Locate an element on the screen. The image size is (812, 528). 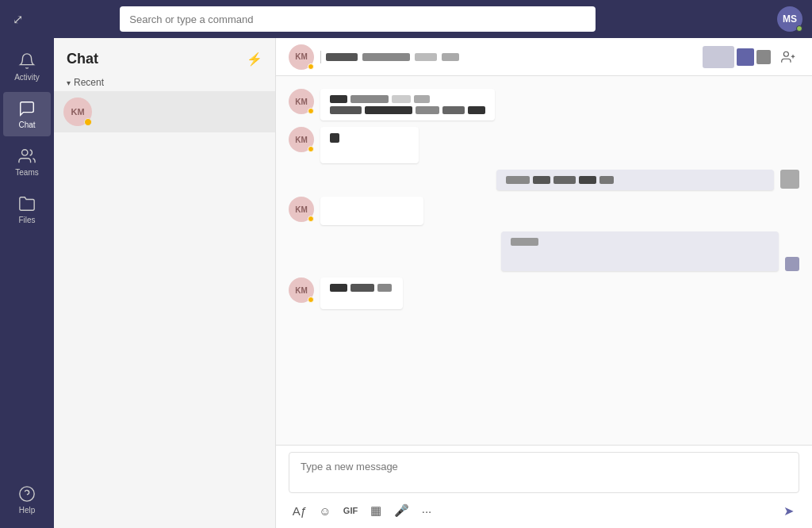
input-area: Aƒ ☺ GIF ▦ 🎤 ··· ➤ is located at coordinates (544, 487).